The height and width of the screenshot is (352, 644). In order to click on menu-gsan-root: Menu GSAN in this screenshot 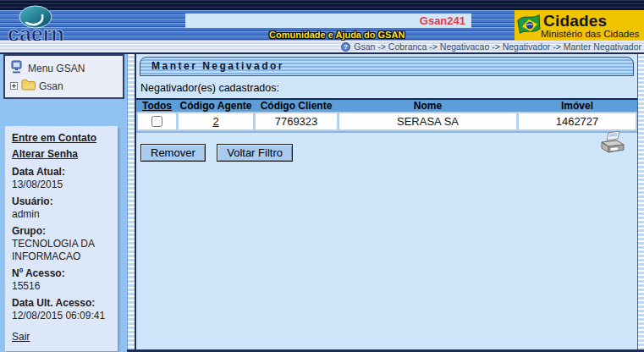, I will do `click(64, 68)`.